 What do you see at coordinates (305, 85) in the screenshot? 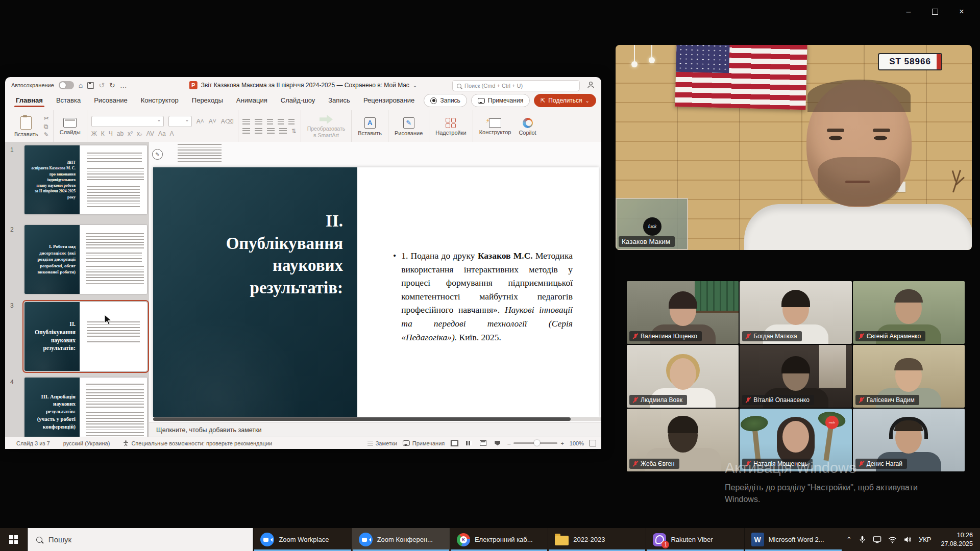
I see `document-title: Звіт Казакова Максима за II півріччя 202…` at bounding box center [305, 85].